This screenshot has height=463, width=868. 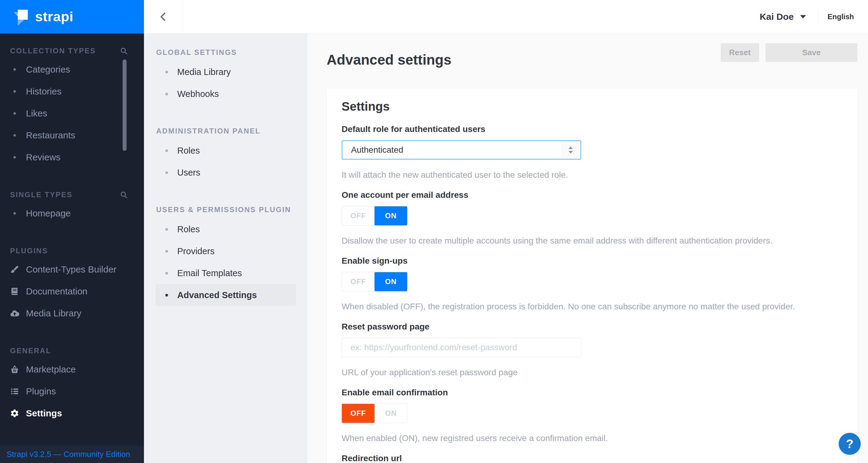 I want to click on strapi-logo: strapi, so click(x=72, y=17).